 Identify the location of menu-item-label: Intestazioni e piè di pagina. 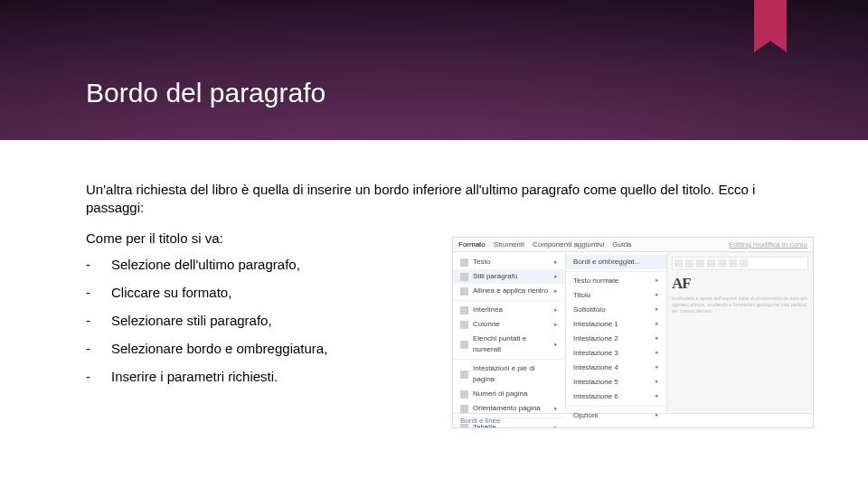
(515, 374).